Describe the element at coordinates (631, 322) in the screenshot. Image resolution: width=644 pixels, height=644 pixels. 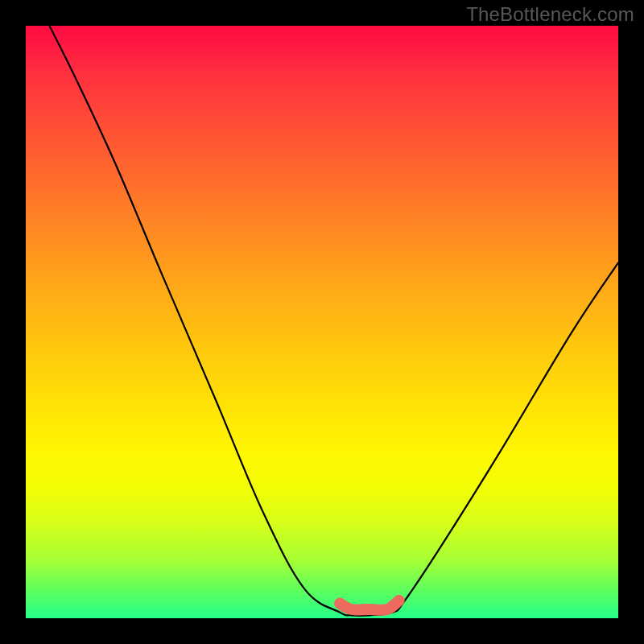
I see `frame-right` at that location.